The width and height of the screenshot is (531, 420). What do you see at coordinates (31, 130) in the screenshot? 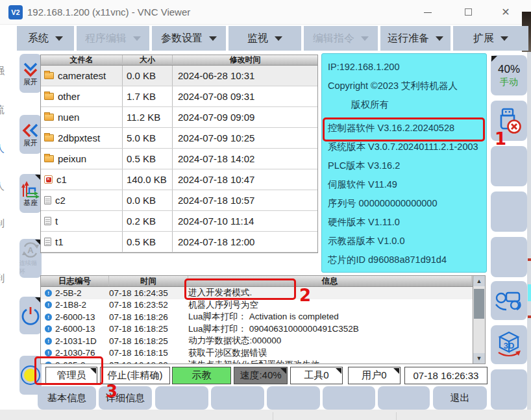
I see `double-chevron-left-icon` at bounding box center [31, 130].